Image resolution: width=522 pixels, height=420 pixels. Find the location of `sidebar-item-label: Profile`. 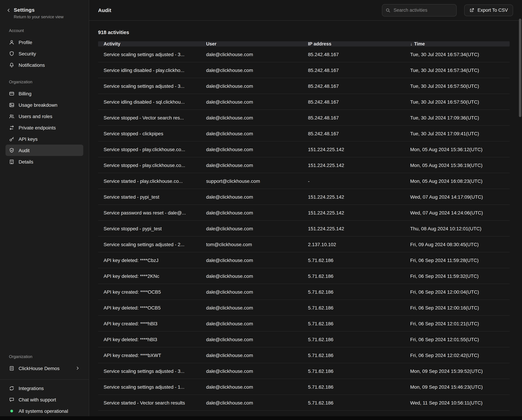

sidebar-item-label: Profile is located at coordinates (25, 42).